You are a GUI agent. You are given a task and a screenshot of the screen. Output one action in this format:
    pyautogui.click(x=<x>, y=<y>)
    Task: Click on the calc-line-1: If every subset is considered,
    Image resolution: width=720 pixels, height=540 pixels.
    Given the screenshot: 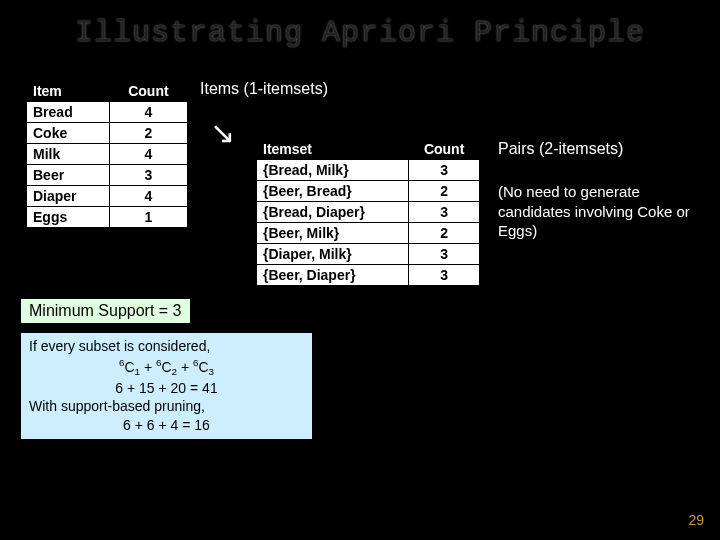 What is the action you would take?
    pyautogui.click(x=166, y=346)
    